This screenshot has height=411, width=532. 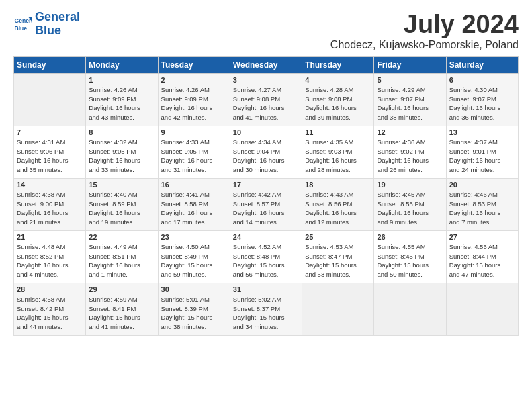 What do you see at coordinates (266, 80) in the screenshot?
I see `day-number: 3` at bounding box center [266, 80].